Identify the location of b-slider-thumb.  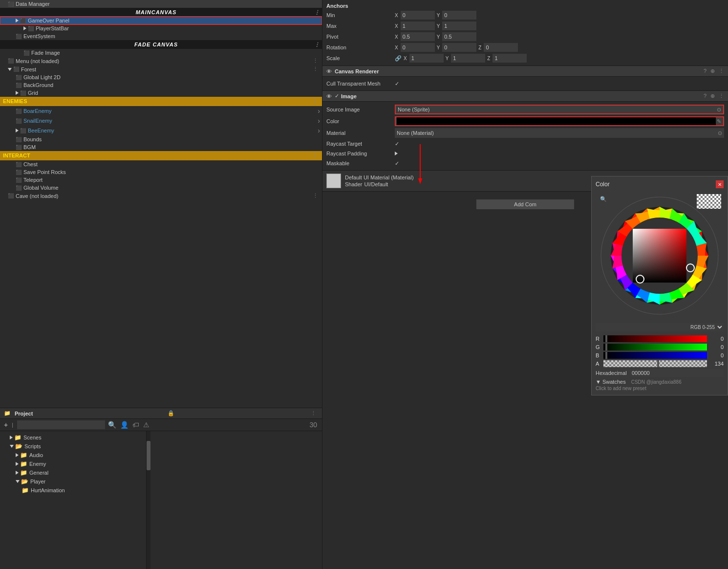
(606, 355).